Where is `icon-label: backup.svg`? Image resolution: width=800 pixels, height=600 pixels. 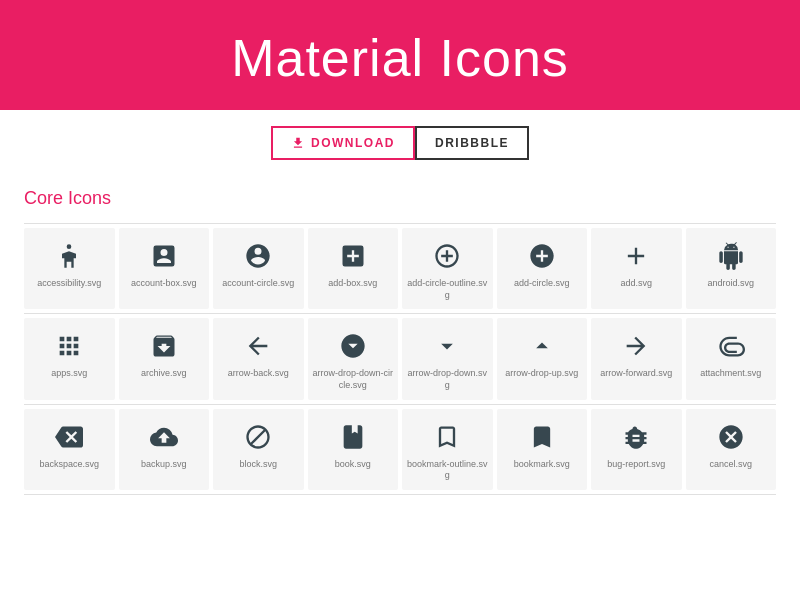 icon-label: backup.svg is located at coordinates (164, 465).